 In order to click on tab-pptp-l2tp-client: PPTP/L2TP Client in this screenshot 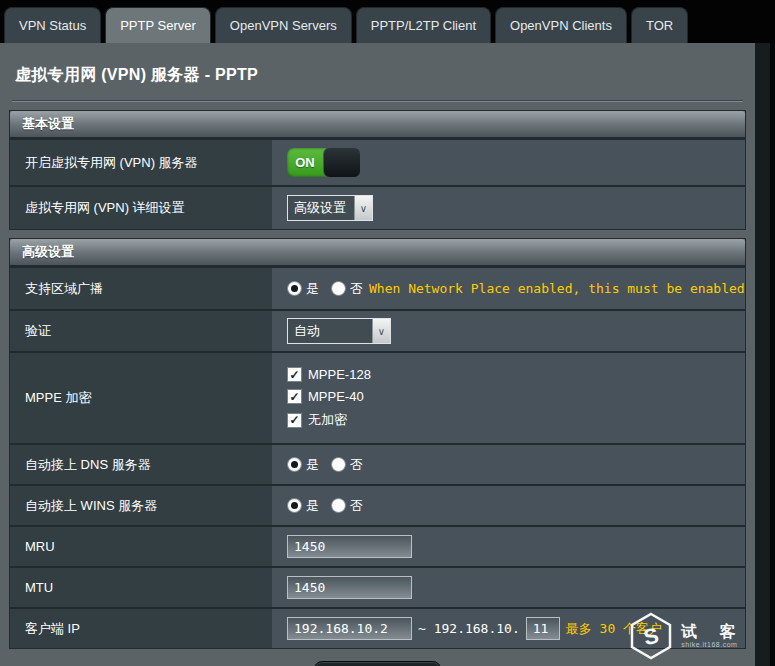, I will do `click(424, 25)`.